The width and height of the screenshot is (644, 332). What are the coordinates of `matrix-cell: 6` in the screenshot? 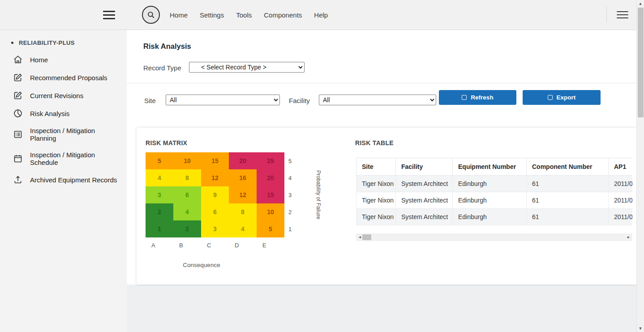 It's located at (187, 195).